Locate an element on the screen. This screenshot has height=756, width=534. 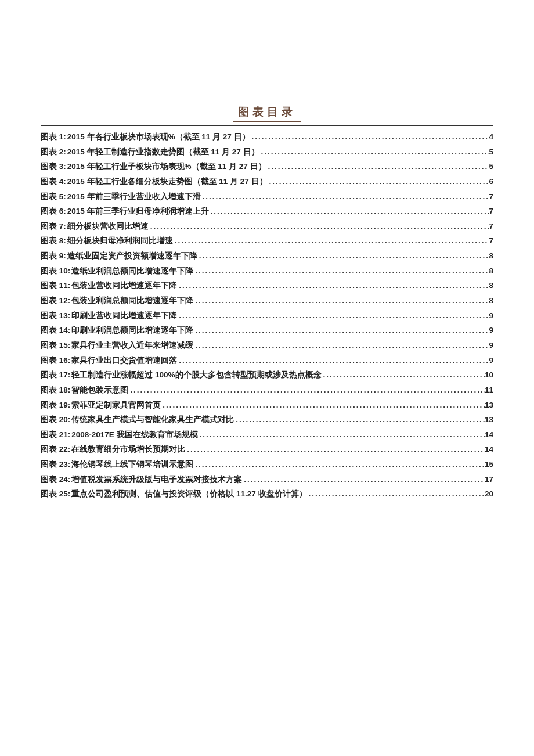
toc-entry: 图表 9:造纸业固定资产投资额增速逐年下降8 is located at coordinates (267, 256).